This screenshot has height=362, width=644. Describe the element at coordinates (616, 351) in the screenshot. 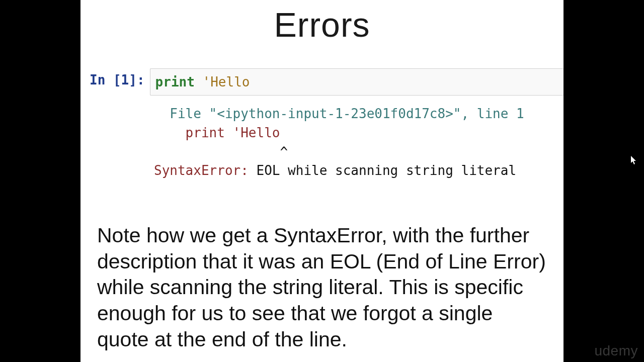

I see `udemy-logo: udemy` at that location.